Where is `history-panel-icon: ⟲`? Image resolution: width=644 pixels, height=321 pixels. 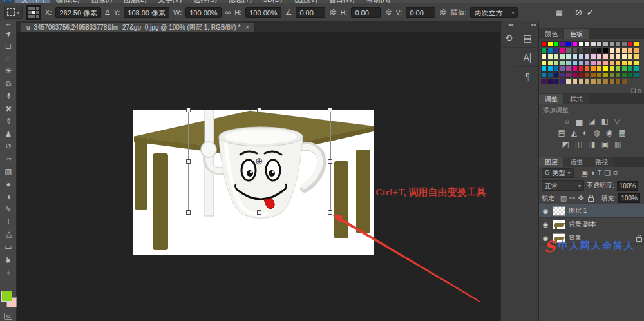 history-panel-icon: ⟲ is located at coordinates (509, 38).